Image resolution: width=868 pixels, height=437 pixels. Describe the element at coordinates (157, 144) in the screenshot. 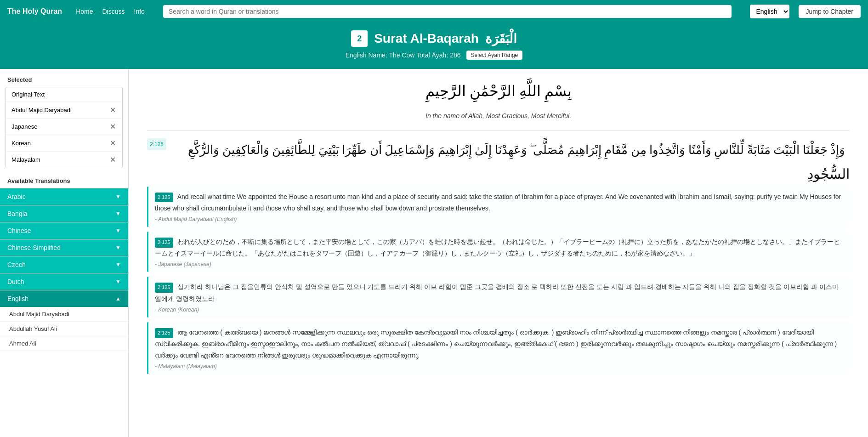

I see `verse-number-badge: 2:125` at that location.